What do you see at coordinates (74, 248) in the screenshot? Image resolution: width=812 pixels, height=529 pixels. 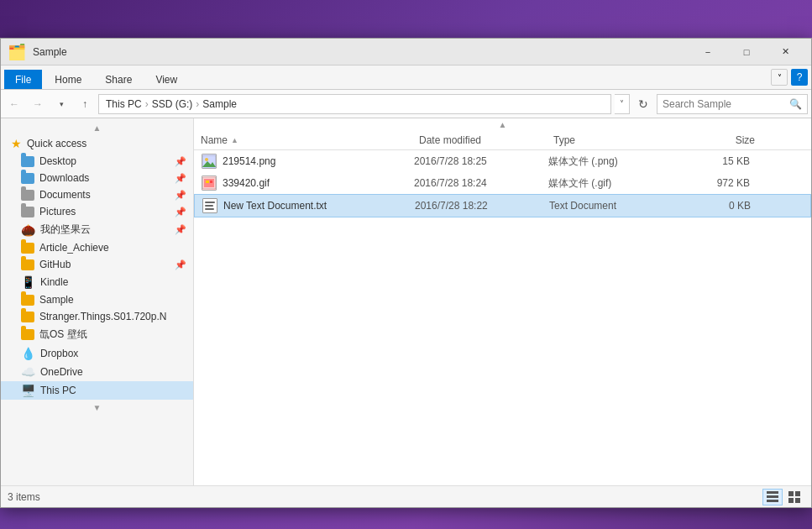 I see `article-label: Article_Achieve` at bounding box center [74, 248].